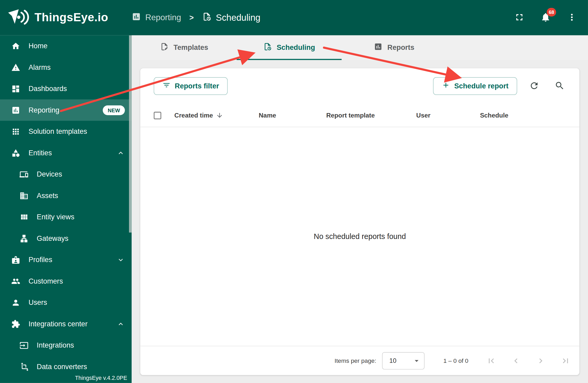 This screenshot has width=588, height=383. What do you see at coordinates (360, 360) in the screenshot?
I see `paginator: Items per page: 10 1 – 0 of 0` at bounding box center [360, 360].